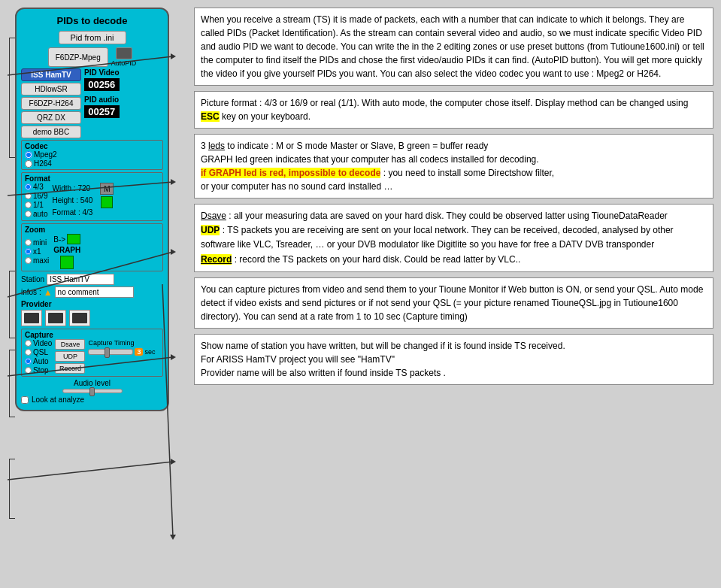  I want to click on info-text-3a: 3 leds to indicate : M or S mode Master …, so click(454, 146).